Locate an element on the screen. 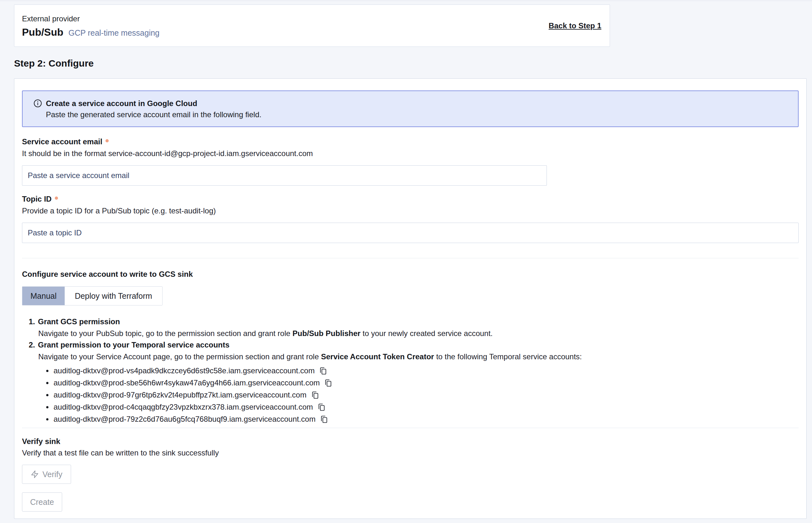 The width and height of the screenshot is (812, 523). list-item: auditlog-dktxv@prod-97gr6tp6zkv2t4epubff… is located at coordinates (189, 395).